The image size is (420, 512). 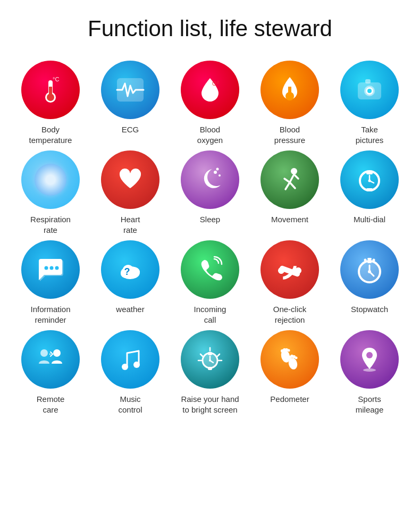 I want to click on label-body-temp: Bodytemperature, so click(x=51, y=135).